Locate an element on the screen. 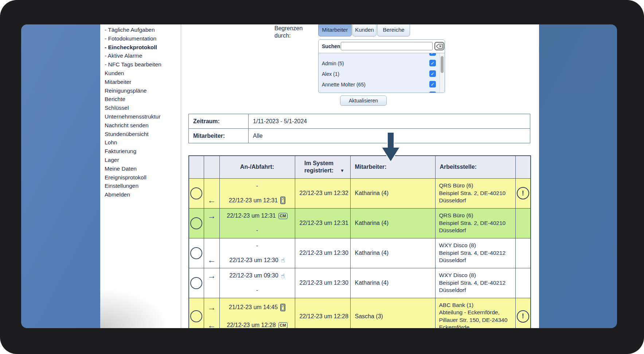 The width and height of the screenshot is (644, 354). mitarbeiter-label: Mitarbeiter: is located at coordinates (219, 136).